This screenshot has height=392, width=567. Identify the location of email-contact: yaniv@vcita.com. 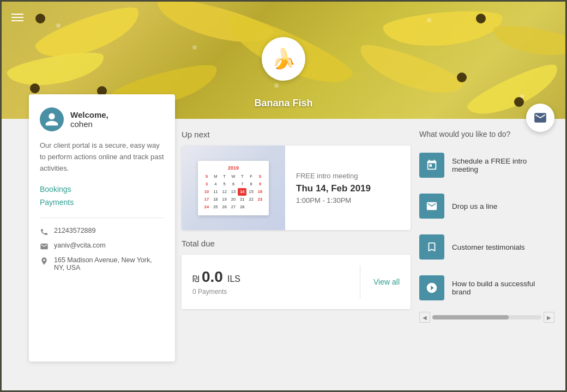
(102, 246).